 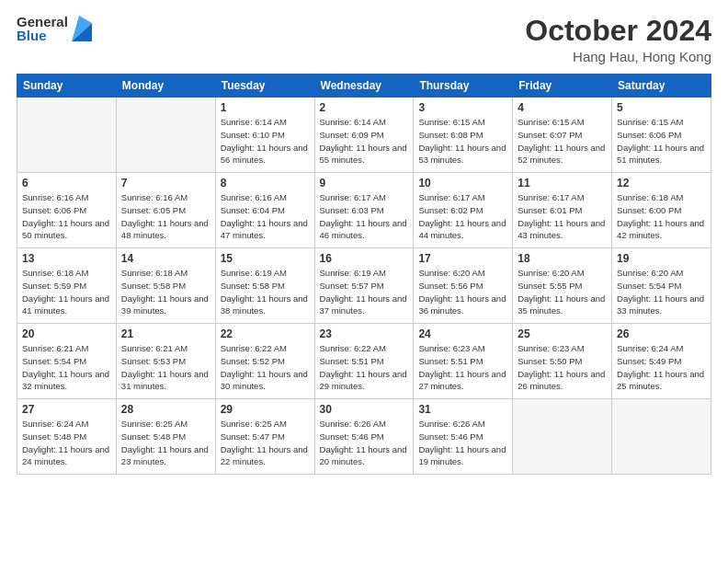 What do you see at coordinates (662, 259) in the screenshot?
I see `day-number: 19` at bounding box center [662, 259].